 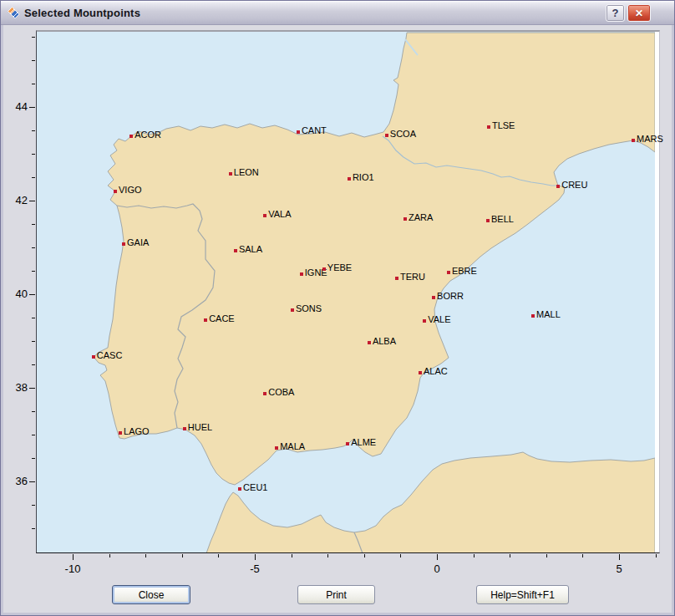 I want to click on station-label: ALBA, so click(x=384, y=341).